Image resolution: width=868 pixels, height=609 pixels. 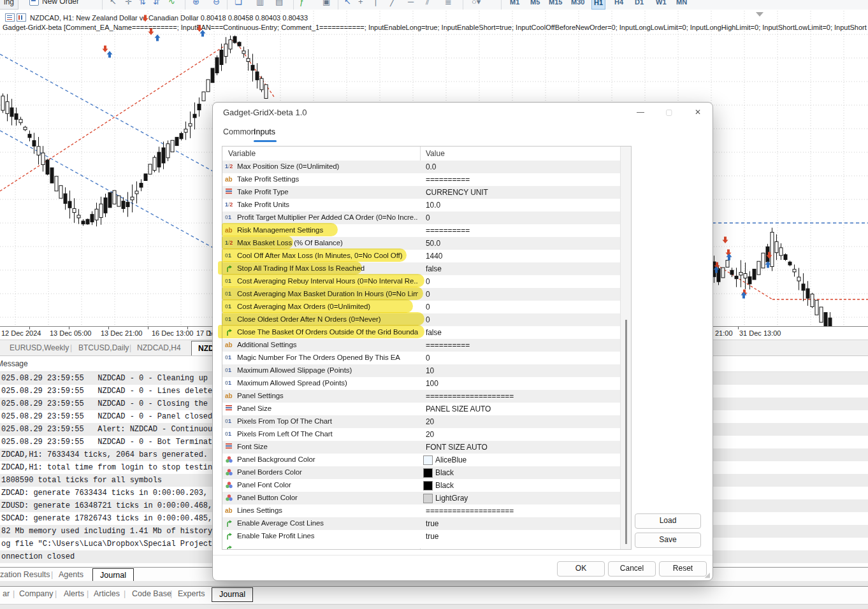 What do you see at coordinates (113, 4) in the screenshot?
I see `cursor-icon: ↖` at bounding box center [113, 4].